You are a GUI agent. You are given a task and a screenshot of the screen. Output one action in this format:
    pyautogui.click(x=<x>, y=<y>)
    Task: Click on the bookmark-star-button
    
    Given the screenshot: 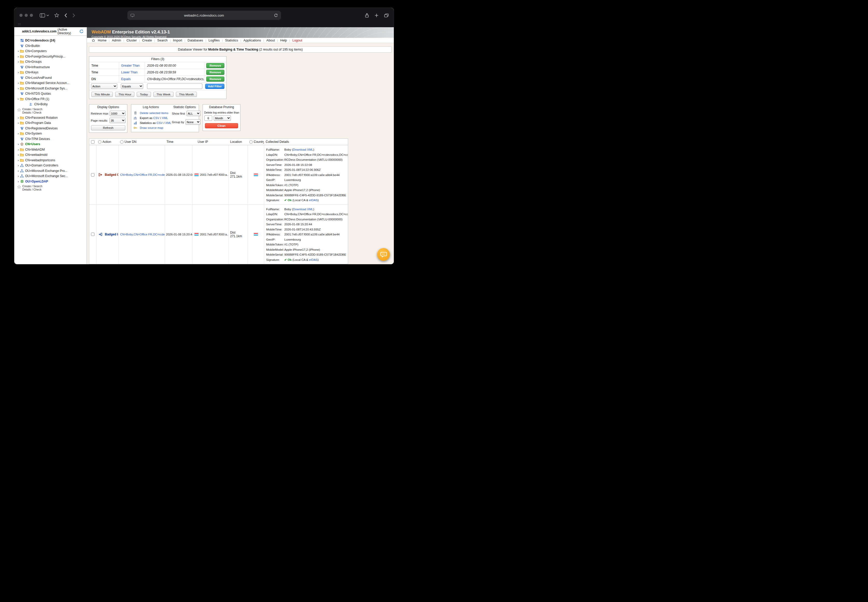 What is the action you would take?
    pyautogui.click(x=57, y=15)
    